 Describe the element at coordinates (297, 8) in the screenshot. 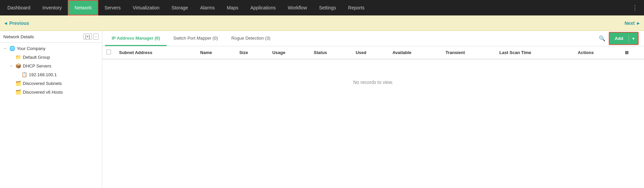

I see `nav-item-workflow: Workflow` at that location.